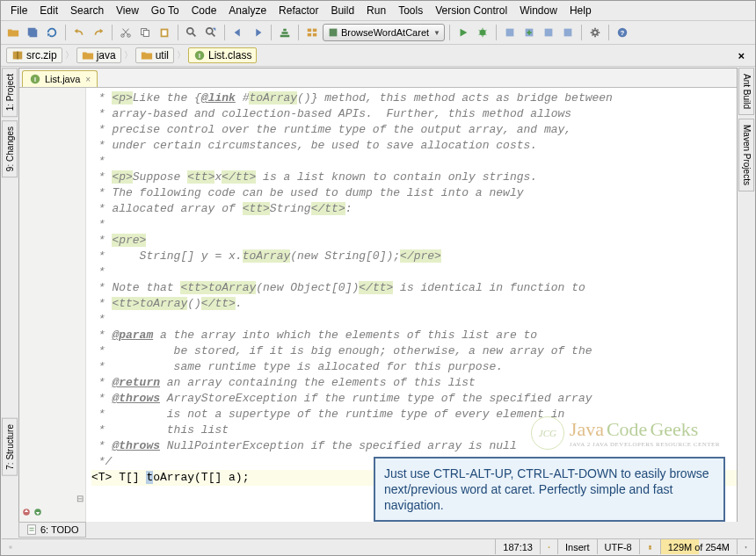 This screenshot has height=556, width=756. I want to click on tool-window-project: 1: Project, so click(10, 92).